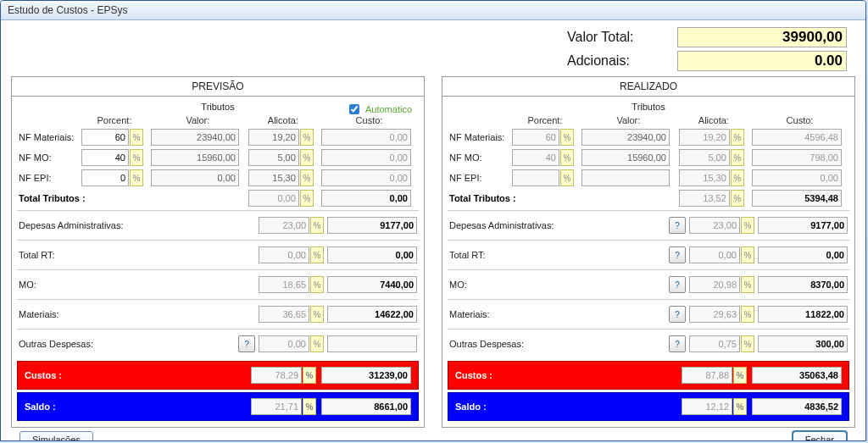 Image resolution: width=868 pixels, height=443 pixels. What do you see at coordinates (762, 61) in the screenshot?
I see `adicionais-input` at bounding box center [762, 61].